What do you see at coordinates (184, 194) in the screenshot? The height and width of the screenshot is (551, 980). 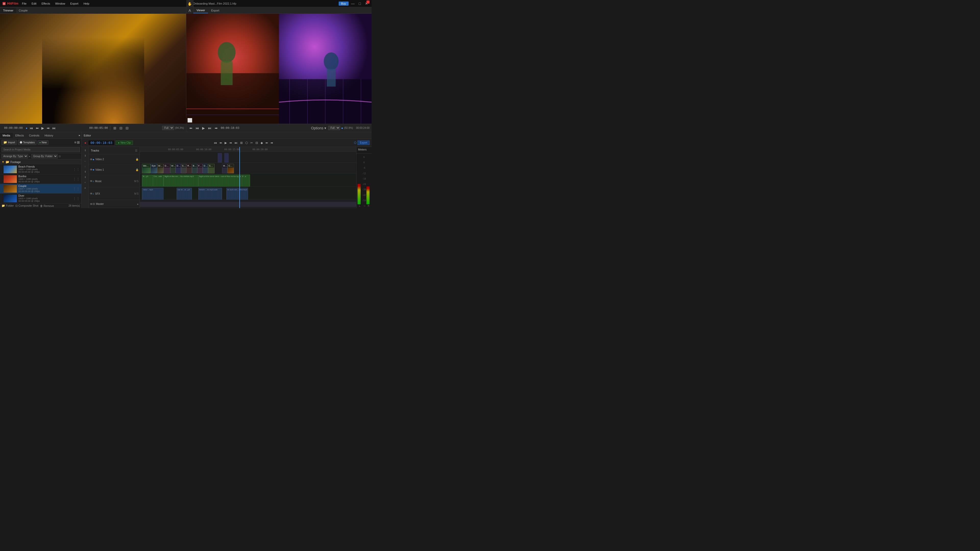 I see `sfx-clip-2: car-dr...st...p3` at bounding box center [184, 194].